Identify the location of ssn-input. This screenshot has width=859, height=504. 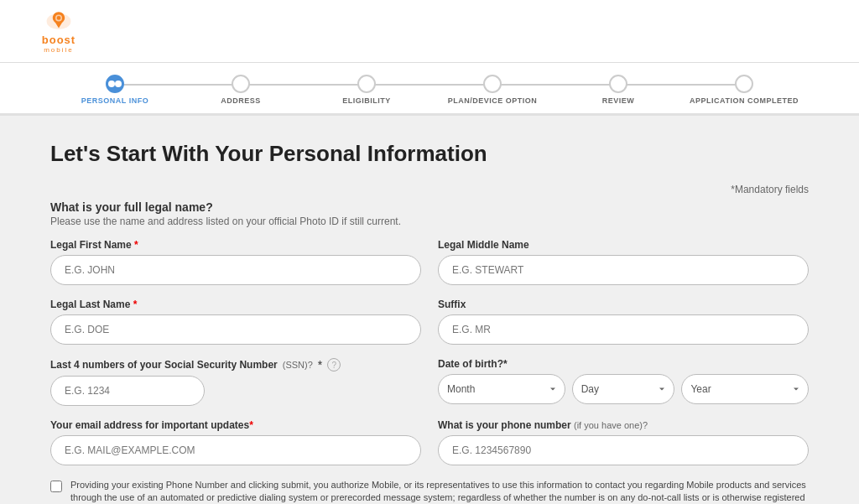
(128, 391).